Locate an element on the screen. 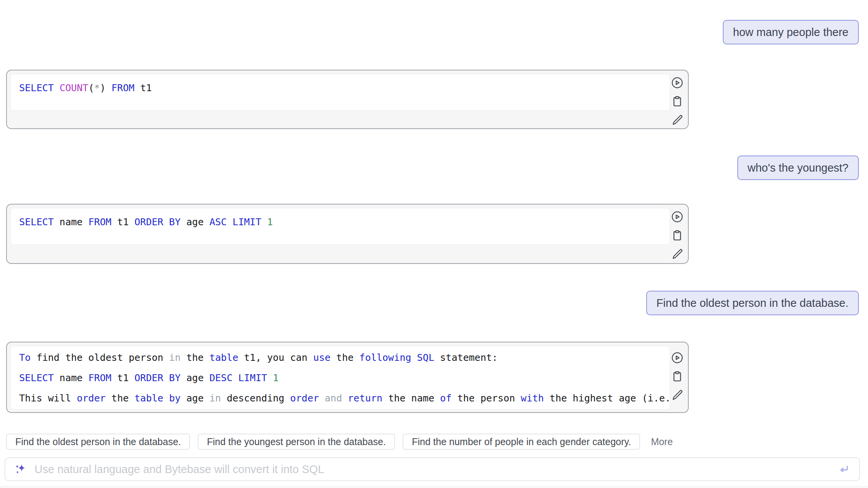 This screenshot has height=488, width=868. suggestion-chip-row: Find the oldest person in the database. … is located at coordinates (341, 442).